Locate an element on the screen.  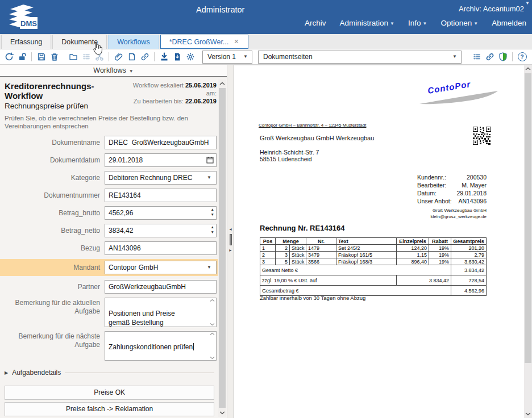
kategorie-select: Debitoren Rechnung DREC ▼ is located at coordinates (160, 178).